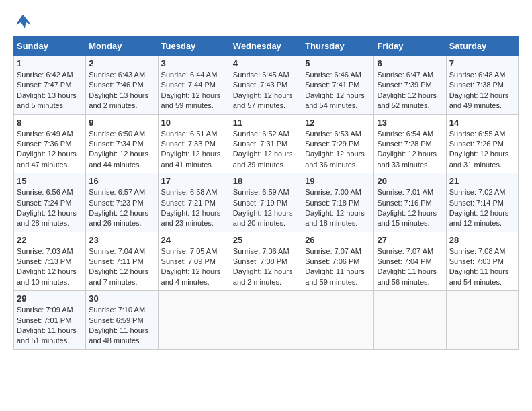 The image size is (532, 411). What do you see at coordinates (410, 267) in the screenshot?
I see `day-info: Sunrise: 7:07 AMSunset: 7:04 PMDaylight:…` at bounding box center [410, 267].